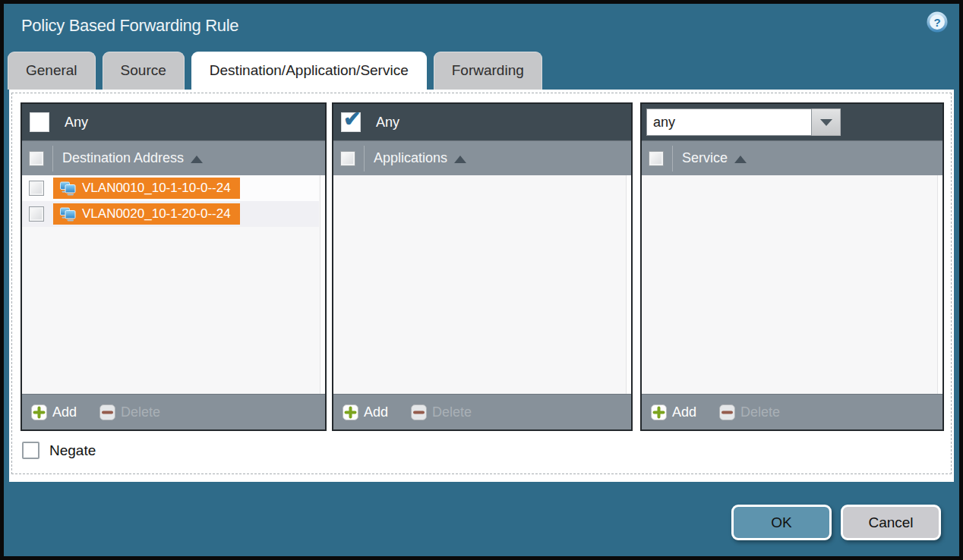 The image size is (963, 560). Describe the element at coordinates (348, 159) in the screenshot. I see `applications-select-all-checkbox` at that location.